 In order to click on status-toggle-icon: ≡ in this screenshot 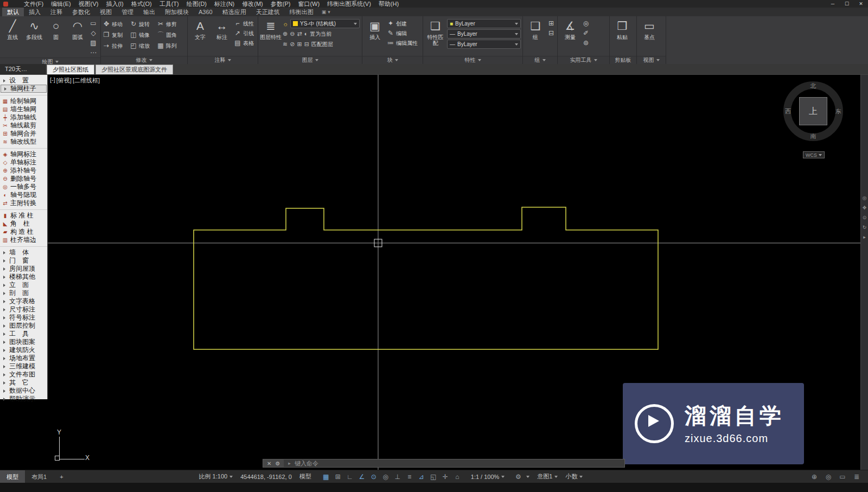, I will do `click(410, 477)`.